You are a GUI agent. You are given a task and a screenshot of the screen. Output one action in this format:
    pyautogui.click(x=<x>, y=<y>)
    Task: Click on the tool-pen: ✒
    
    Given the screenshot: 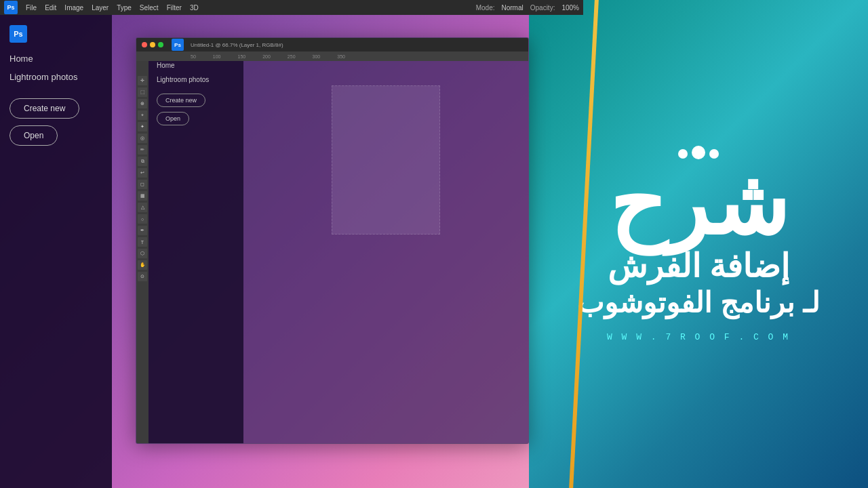 What is the action you would take?
    pyautogui.click(x=142, y=230)
    